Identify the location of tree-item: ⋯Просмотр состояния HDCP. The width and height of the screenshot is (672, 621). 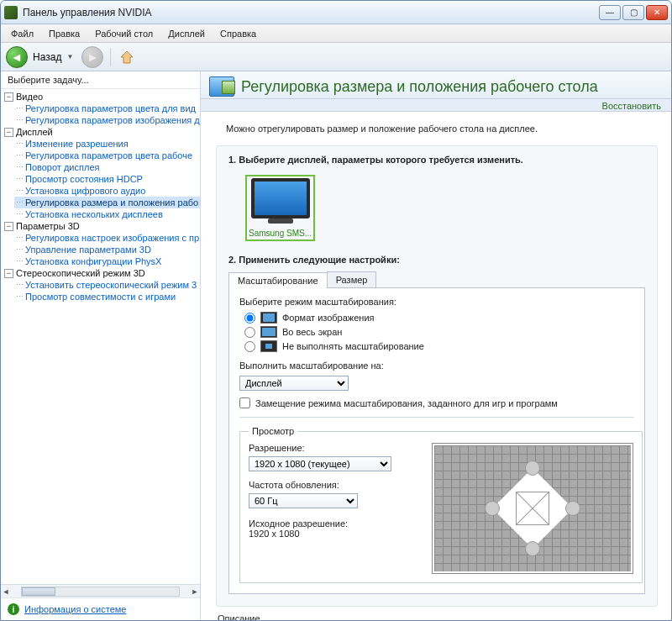
(108, 179).